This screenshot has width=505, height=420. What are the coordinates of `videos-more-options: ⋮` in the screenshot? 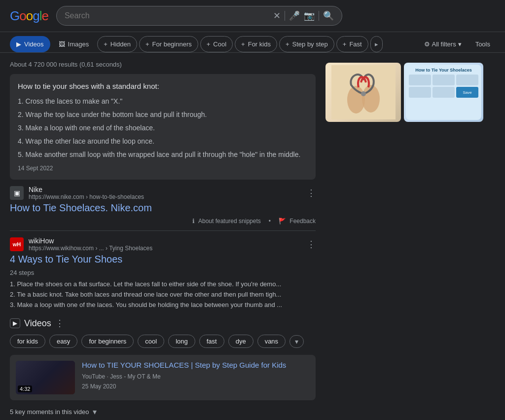 It's located at (60, 323).